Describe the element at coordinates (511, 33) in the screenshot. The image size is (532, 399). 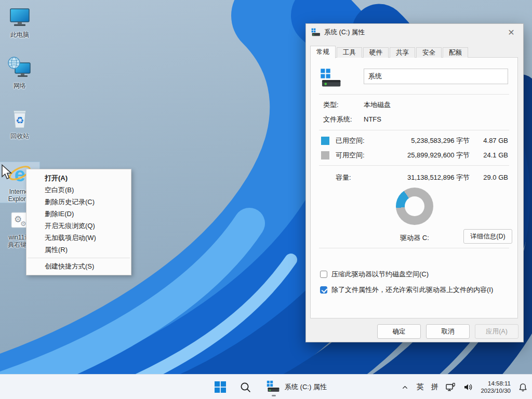
I see `close-icon: ✕` at that location.